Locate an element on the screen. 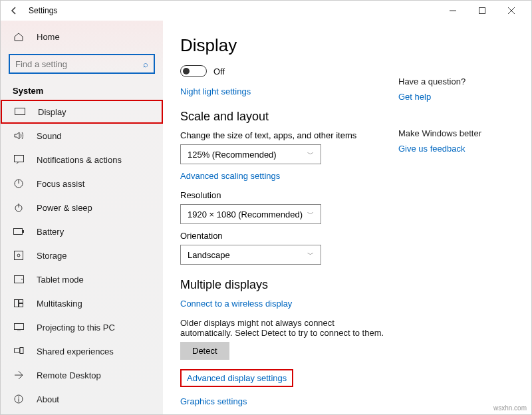 The width and height of the screenshot is (532, 415). resolution-label: Resolution is located at coordinates (283, 196).